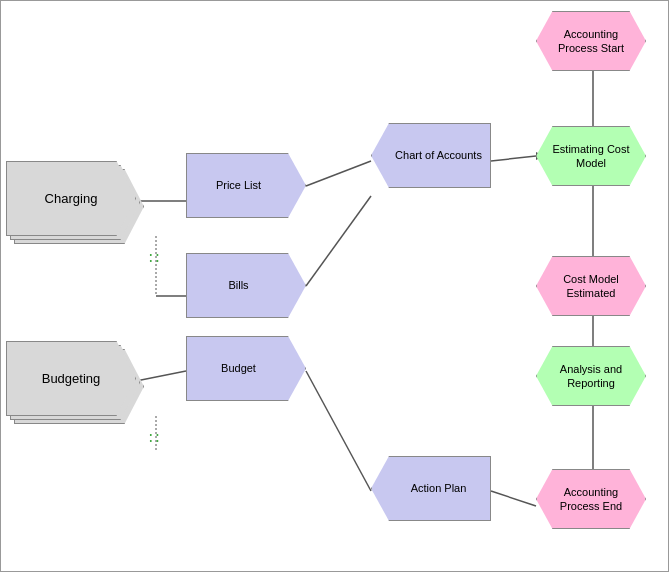  I want to click on estimating-hex: Estimating Cost Model, so click(591, 156).